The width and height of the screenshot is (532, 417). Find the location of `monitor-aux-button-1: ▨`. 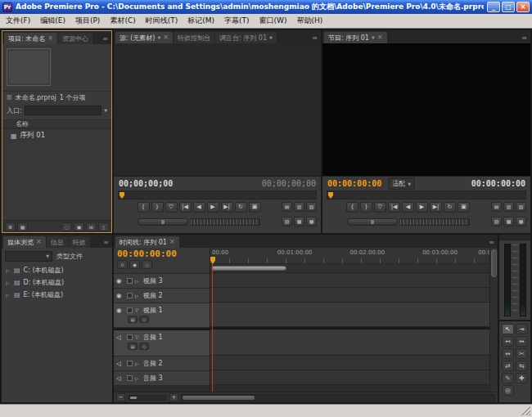

monitor-aux-button-1: ▨ is located at coordinates (496, 222).